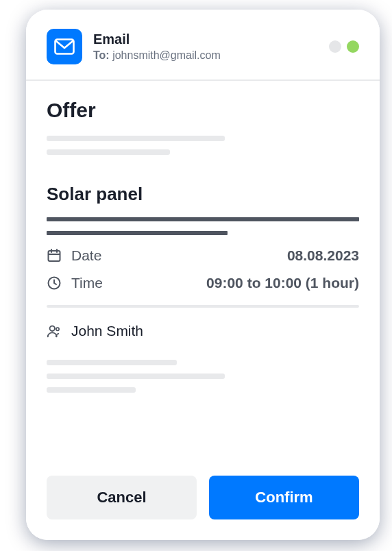 The width and height of the screenshot is (392, 551). I want to click on to-value: johnsmith@gmail.com, so click(167, 55).